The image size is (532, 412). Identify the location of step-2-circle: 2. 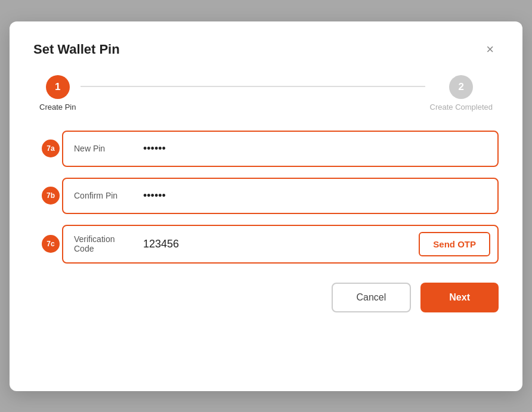
(461, 87).